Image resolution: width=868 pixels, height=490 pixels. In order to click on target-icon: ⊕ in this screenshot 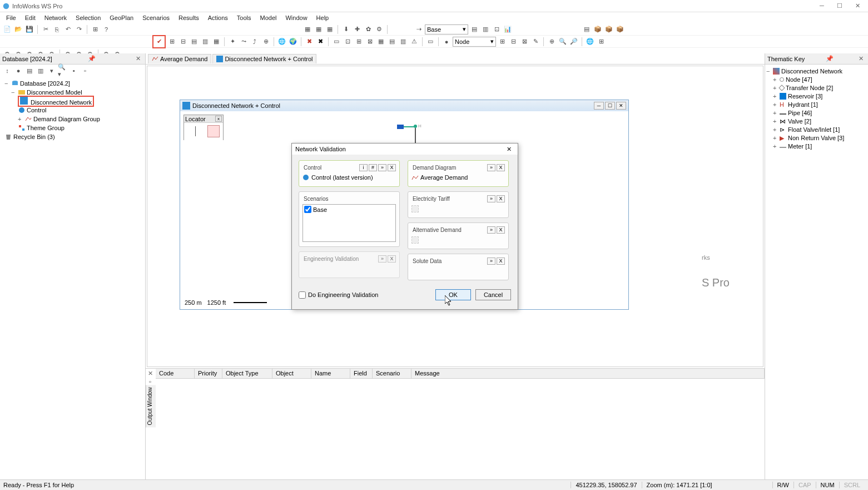, I will do `click(552, 42)`.